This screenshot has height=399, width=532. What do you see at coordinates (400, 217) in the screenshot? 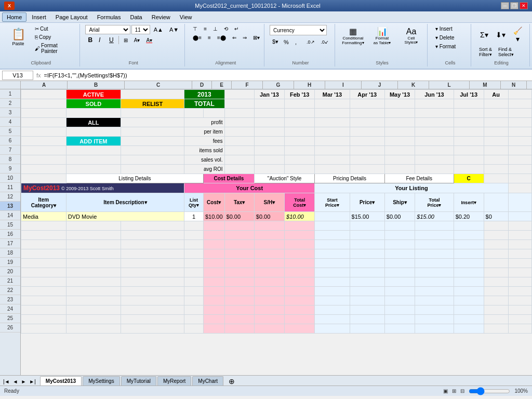
I see `cell-k13: $0.00` at bounding box center [400, 217].